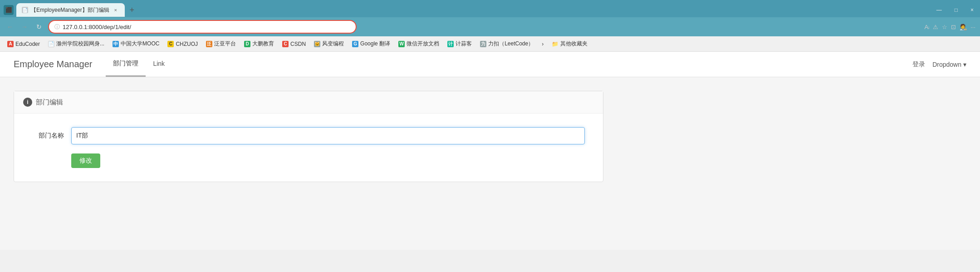  What do you see at coordinates (225, 44) in the screenshot?
I see `bookmark-label-taobao: 泛亚平台` at bounding box center [225, 44].